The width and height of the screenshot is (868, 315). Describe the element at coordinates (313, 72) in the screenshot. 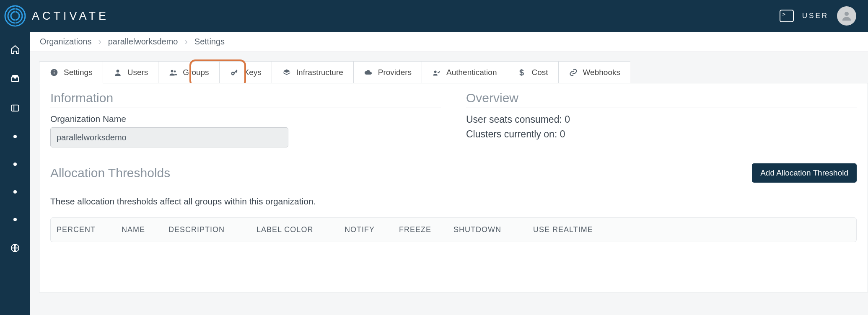

I see `tab-infrastructure: Infrastructure` at that location.